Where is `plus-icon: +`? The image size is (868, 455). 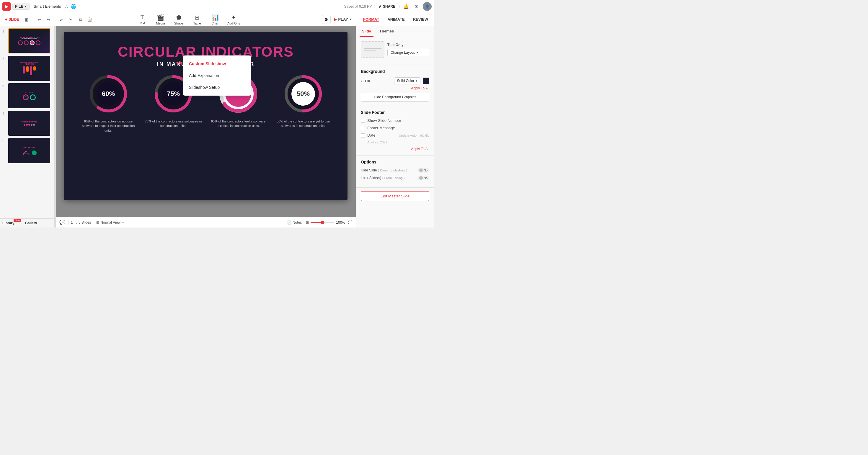
plus-icon: + is located at coordinates (6, 20).